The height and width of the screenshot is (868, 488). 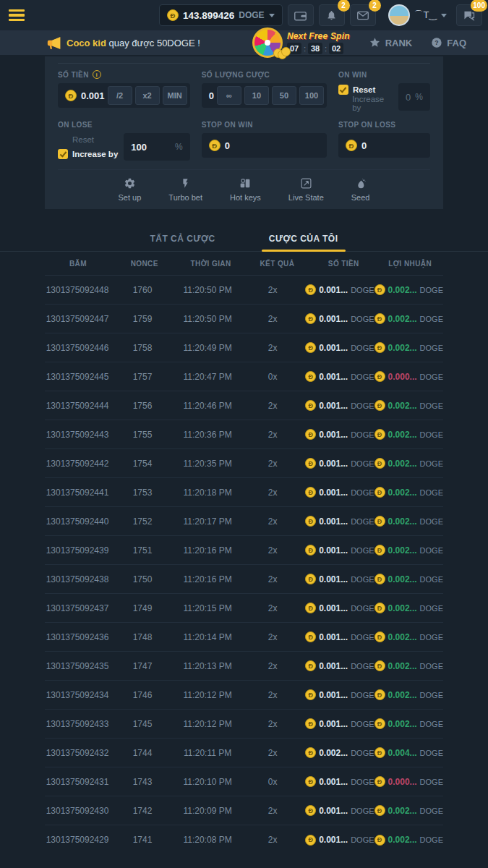 I want to click on table-row: 1301375092430 1742 11:20:09 PM 2x 0.001.…, so click(x=244, y=811).